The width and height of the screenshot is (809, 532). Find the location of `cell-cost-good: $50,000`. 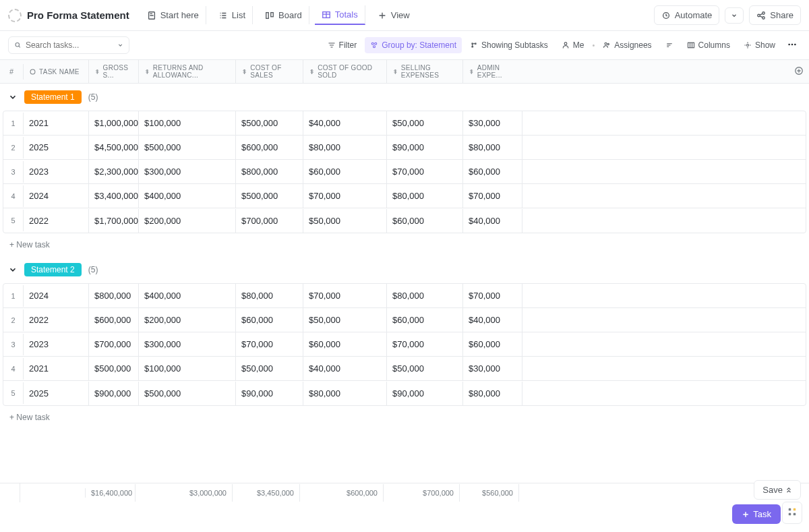

cell-cost-good: $50,000 is located at coordinates (345, 320).